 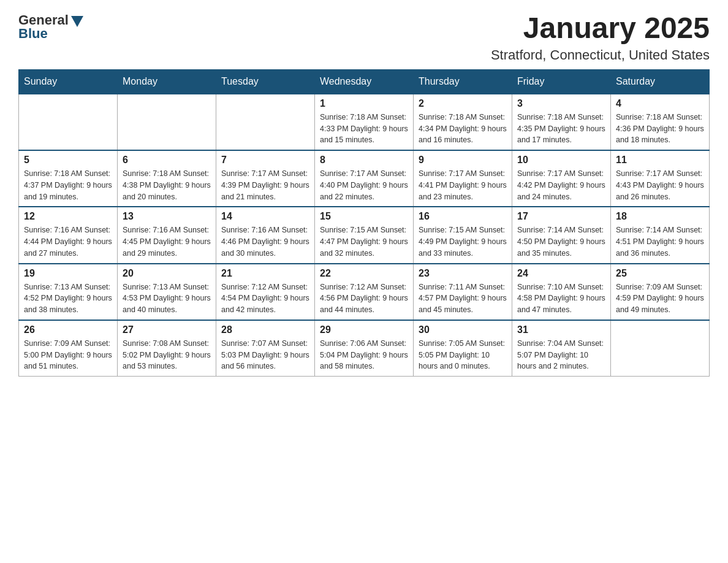 I want to click on calendar-day-24: 24Sunrise: 7:10 AM Sunset: 4:58 PM Dayli…, so click(x=561, y=292).